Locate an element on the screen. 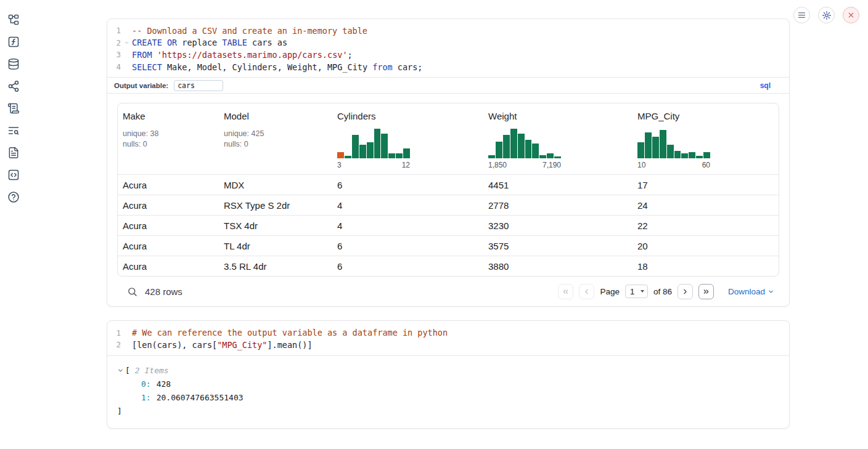  next-page-button is located at coordinates (686, 292).